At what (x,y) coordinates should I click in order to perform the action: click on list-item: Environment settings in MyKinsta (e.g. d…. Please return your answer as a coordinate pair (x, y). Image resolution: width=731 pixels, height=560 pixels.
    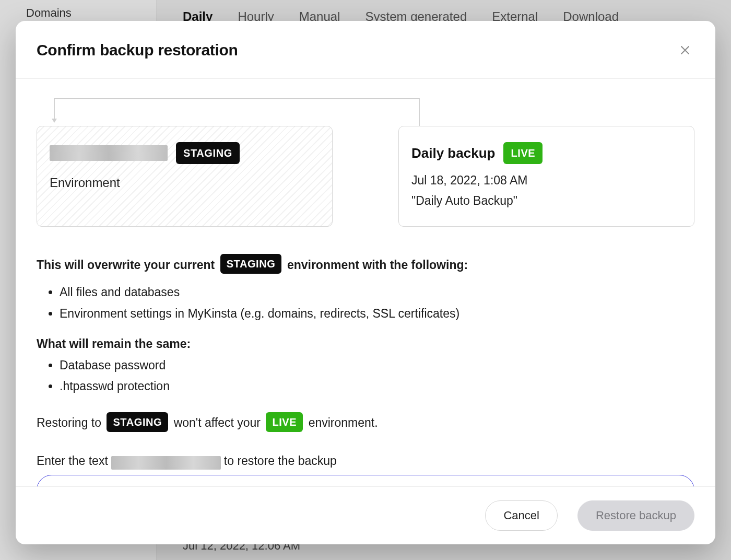
    Looking at the image, I should click on (377, 313).